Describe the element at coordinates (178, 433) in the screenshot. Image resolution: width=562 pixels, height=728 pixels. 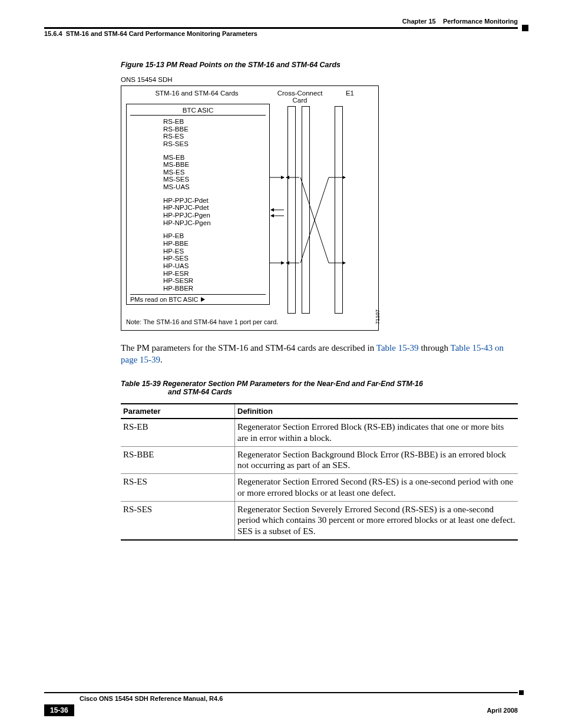
I see `param-cell: RS-EB` at that location.